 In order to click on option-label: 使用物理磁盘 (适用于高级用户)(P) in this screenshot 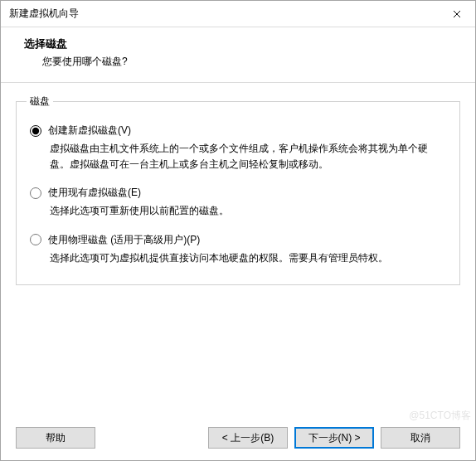, I will do `click(124, 240)`.